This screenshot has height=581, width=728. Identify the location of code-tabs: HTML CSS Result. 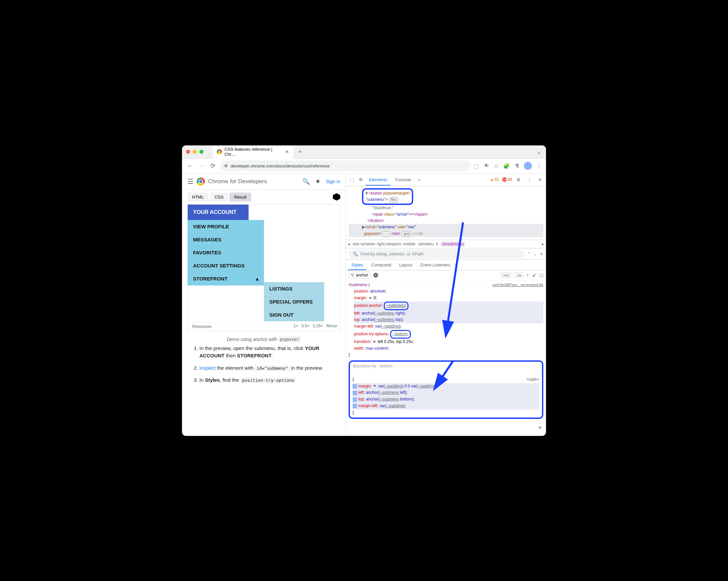
(264, 196).